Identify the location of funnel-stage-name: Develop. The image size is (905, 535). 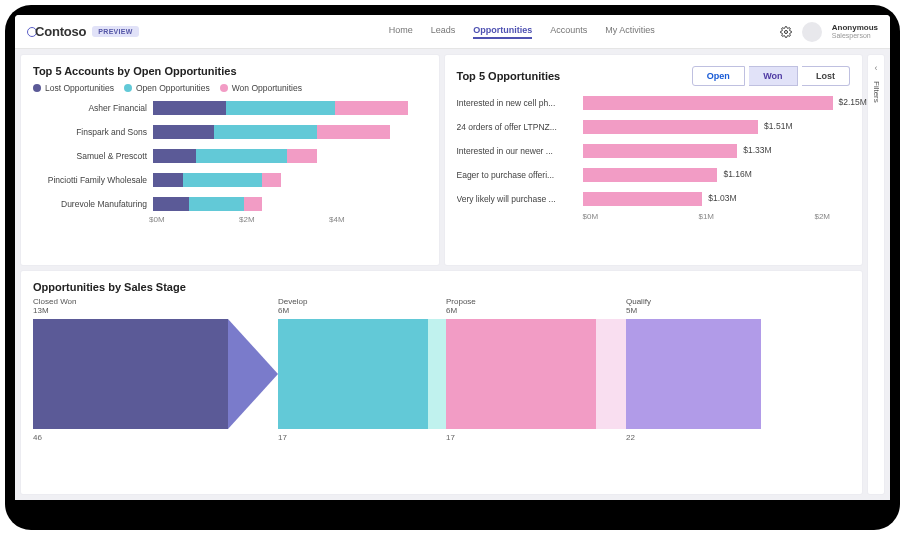
(362, 302).